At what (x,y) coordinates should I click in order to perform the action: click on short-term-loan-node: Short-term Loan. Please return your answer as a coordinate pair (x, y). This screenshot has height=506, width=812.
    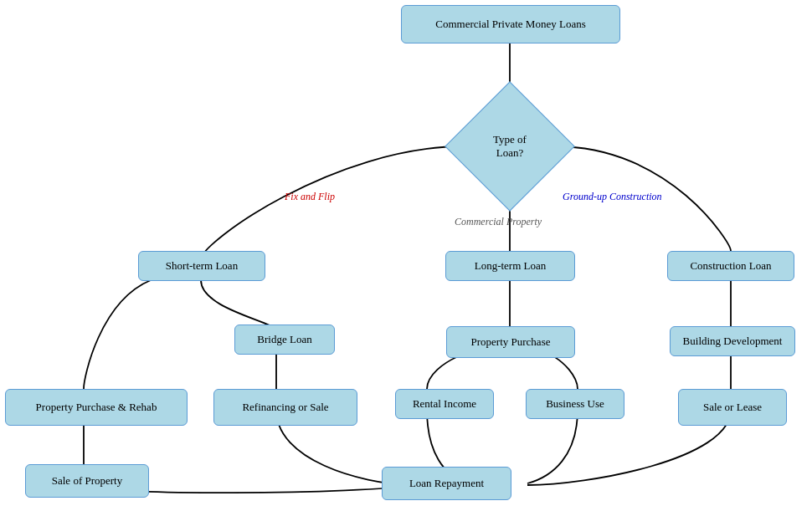
    Looking at the image, I should click on (202, 266).